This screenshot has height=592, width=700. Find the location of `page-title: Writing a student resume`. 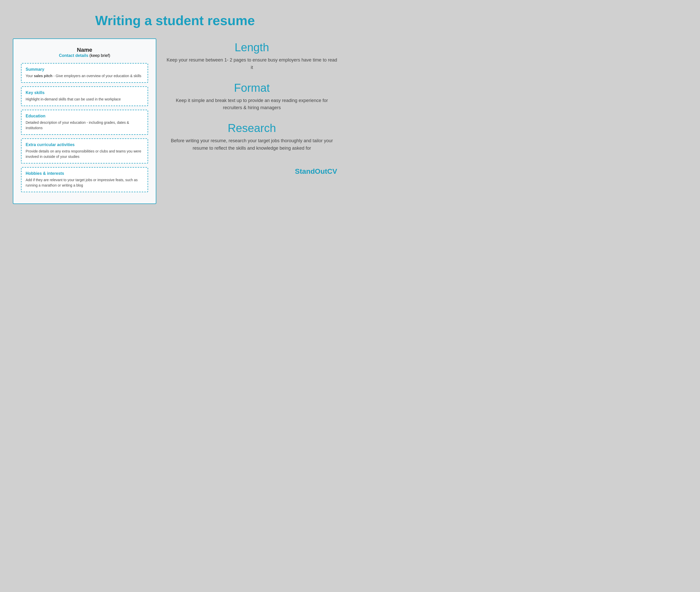

page-title: Writing a student resume is located at coordinates (175, 19).